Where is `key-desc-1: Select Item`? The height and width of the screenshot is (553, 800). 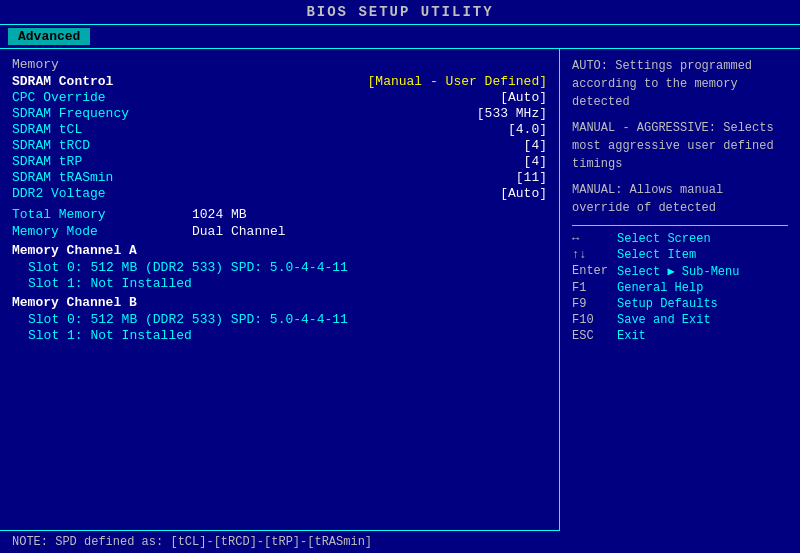
key-desc-1: Select Item is located at coordinates (656, 255).